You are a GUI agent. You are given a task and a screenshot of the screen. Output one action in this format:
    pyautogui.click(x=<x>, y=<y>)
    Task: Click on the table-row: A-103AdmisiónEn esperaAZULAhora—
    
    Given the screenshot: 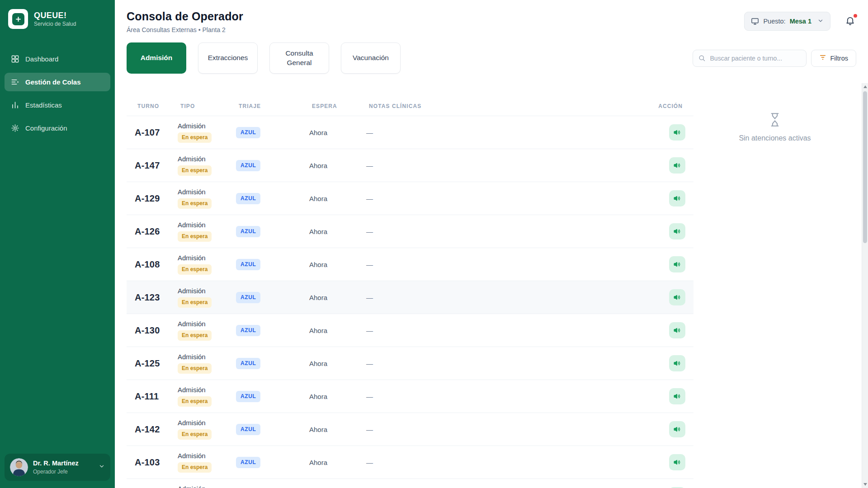 What is the action you would take?
    pyautogui.click(x=410, y=463)
    